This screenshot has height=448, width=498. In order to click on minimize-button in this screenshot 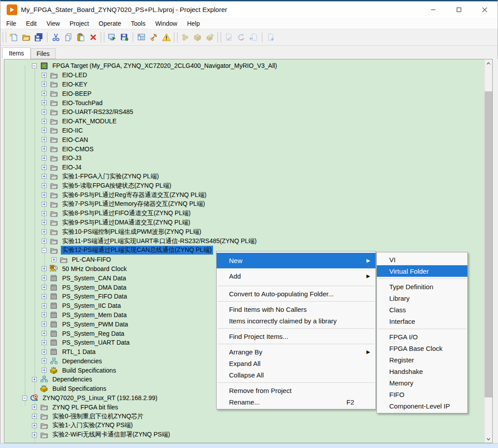, I will do `click(433, 10)`.